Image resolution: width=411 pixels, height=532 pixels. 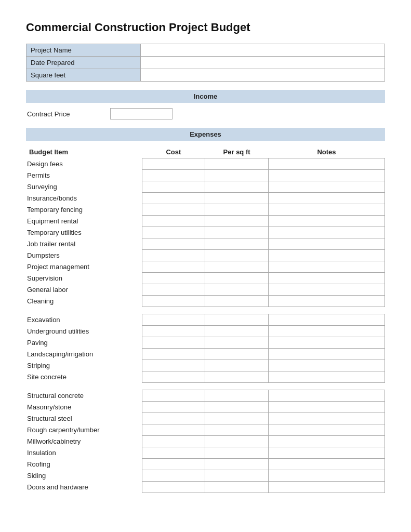 What do you see at coordinates (206, 62) in the screenshot?
I see `info-table: Project Name Date Prepared Square feet` at bounding box center [206, 62].